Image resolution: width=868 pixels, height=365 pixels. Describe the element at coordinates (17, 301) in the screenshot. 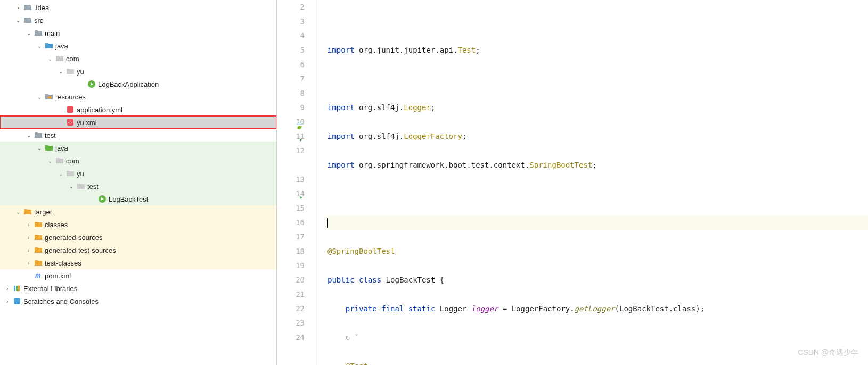

I see `scratch-icon` at that location.